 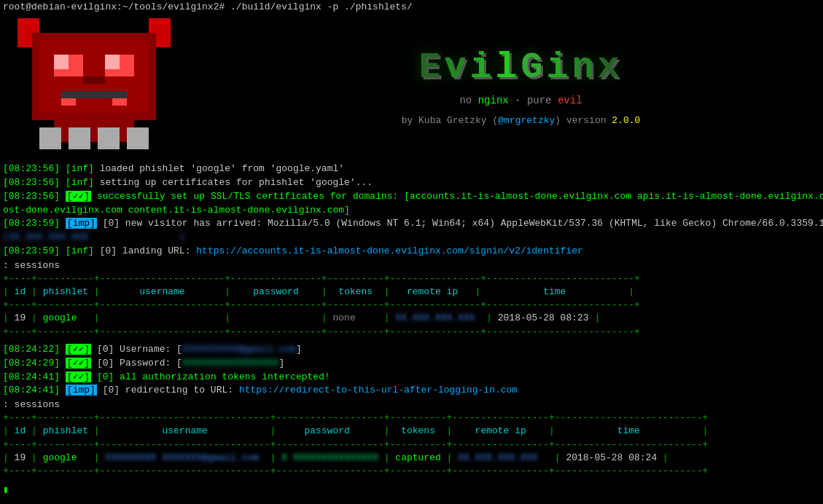 I want to click on byline: by Kuba Gretzky (@mrgretzky) version 2.0…, so click(x=521, y=121).